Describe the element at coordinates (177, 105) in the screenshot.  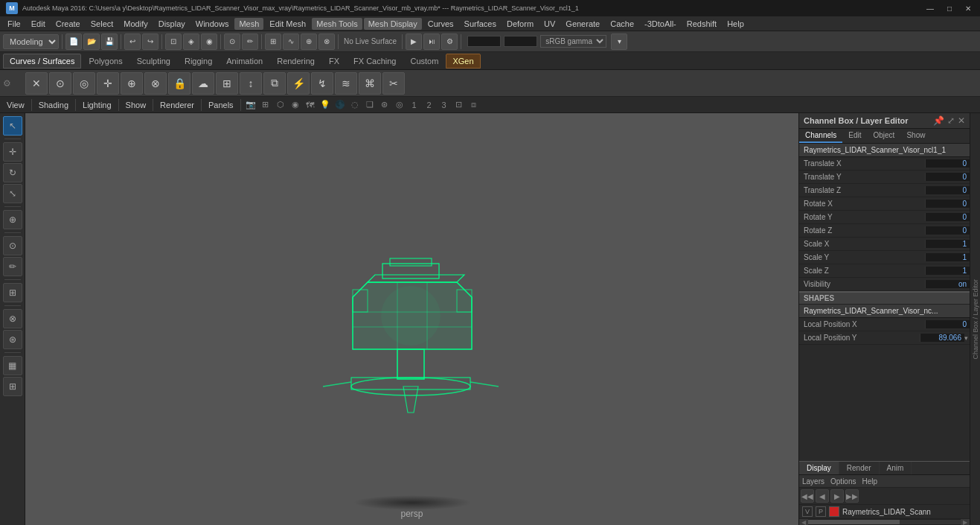
I see `view-menu-renderer: Renderer` at that location.